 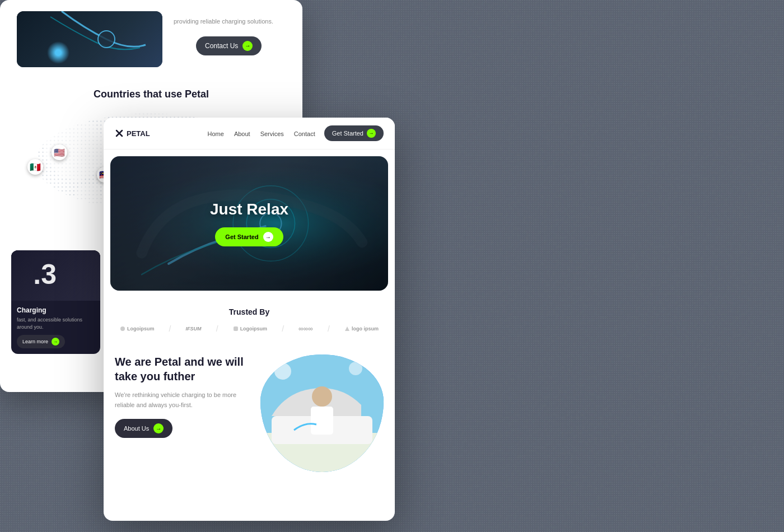 What do you see at coordinates (216, 134) in the screenshot?
I see `nav-home: Home` at bounding box center [216, 134].